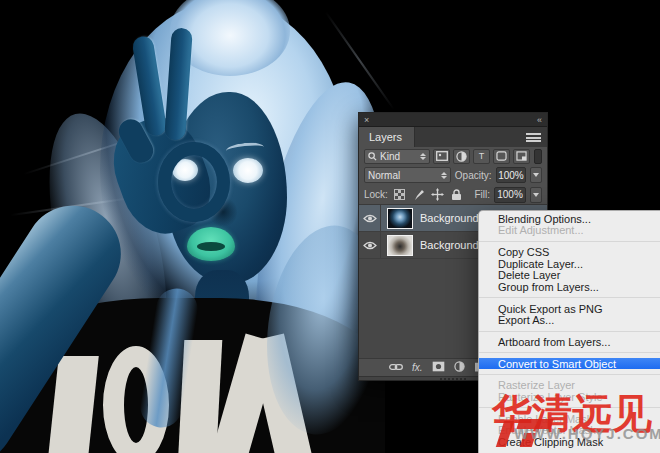 The height and width of the screenshot is (453, 660). Describe the element at coordinates (460, 368) in the screenshot. I see `new-adjustment-layer-icon` at that location.